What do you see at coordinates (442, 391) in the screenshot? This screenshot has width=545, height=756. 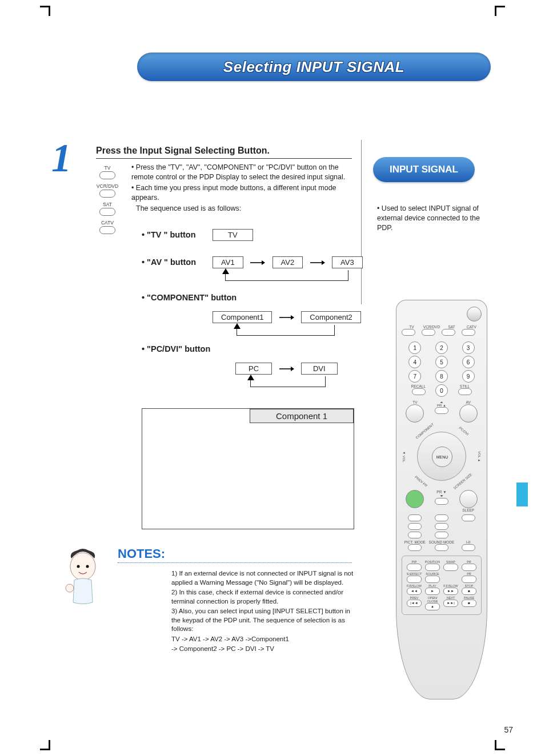 I see `digit-button: 0` at bounding box center [442, 391].